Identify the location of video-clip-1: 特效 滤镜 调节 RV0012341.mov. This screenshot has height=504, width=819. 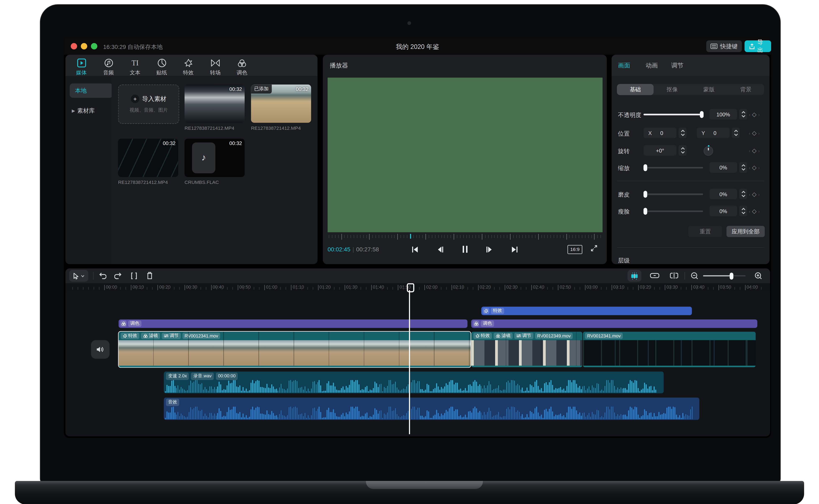
(295, 349).